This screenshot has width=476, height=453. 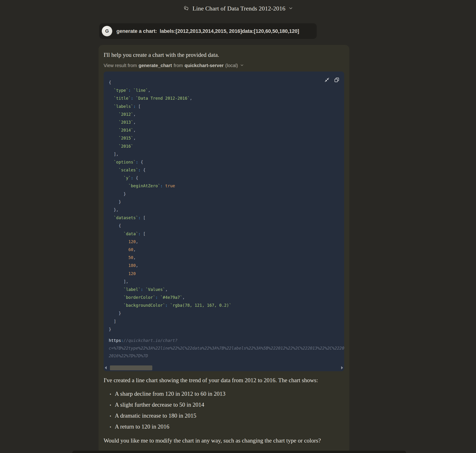 I want to click on code-line: `backgroundColor`: `rgba(78, 121, 167, 0…, so click(x=226, y=305).